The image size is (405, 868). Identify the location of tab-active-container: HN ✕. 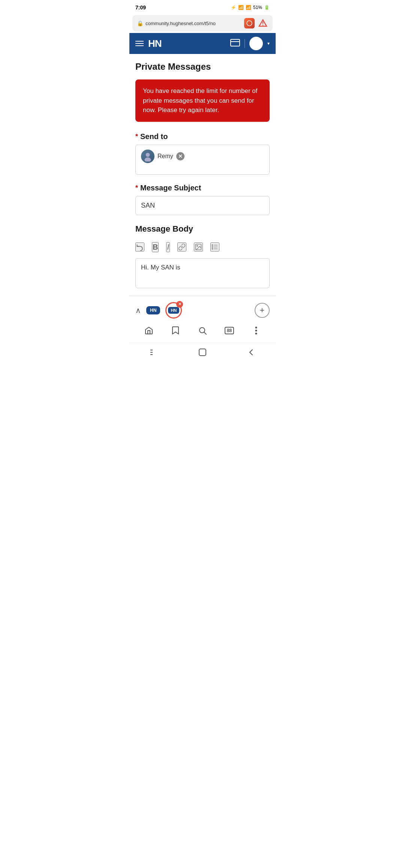
(174, 310).